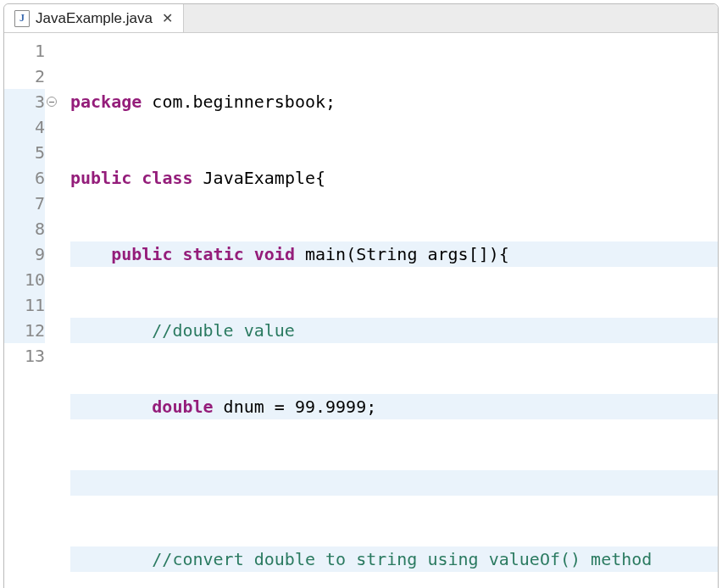  I want to click on fold-collapse-icon, so click(52, 102).